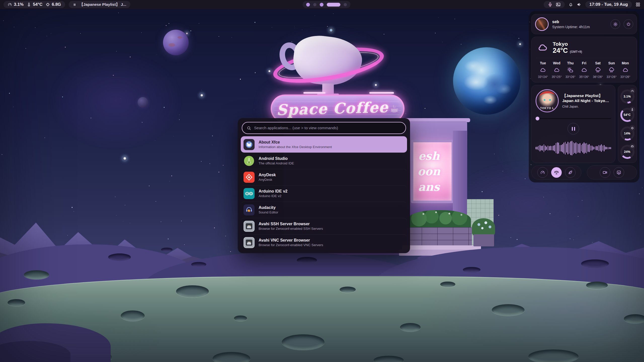 This screenshot has width=644, height=362. What do you see at coordinates (16, 5) in the screenshot?
I see `stat-speedometer: 3.1%` at bounding box center [16, 5].